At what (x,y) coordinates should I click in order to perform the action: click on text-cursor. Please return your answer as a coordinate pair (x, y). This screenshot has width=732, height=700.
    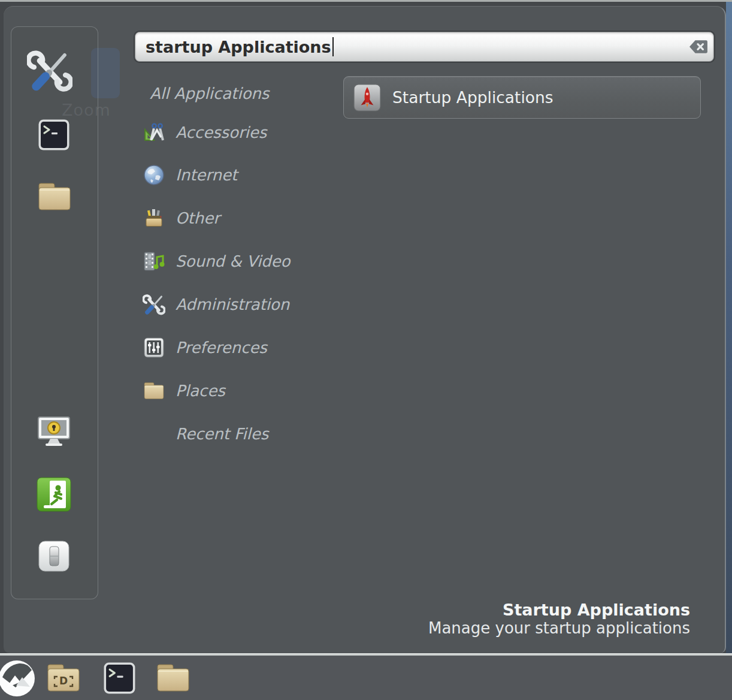
    Looking at the image, I should click on (333, 47).